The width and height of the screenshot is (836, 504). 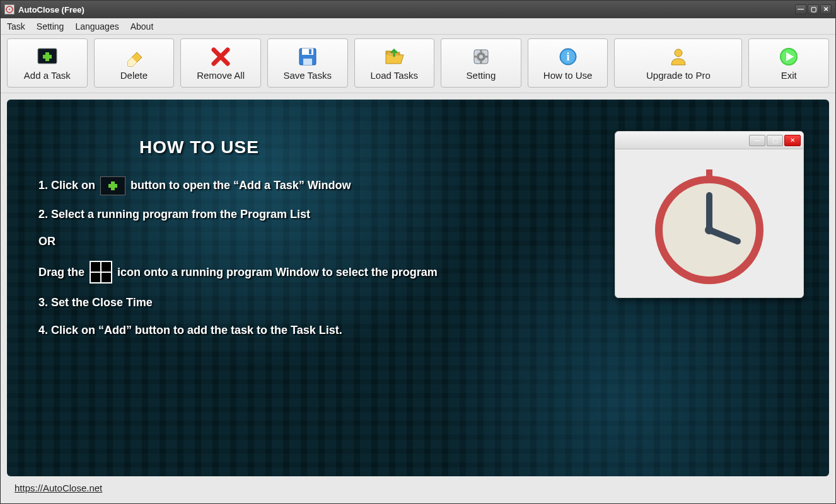 I want to click on button-label: Load Tasks, so click(x=395, y=76).